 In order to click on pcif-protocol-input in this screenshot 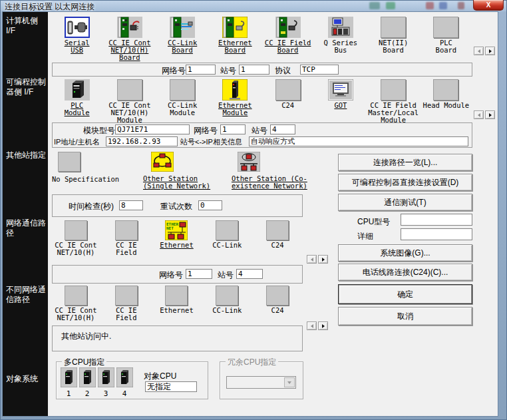, I will do `click(319, 69)`.